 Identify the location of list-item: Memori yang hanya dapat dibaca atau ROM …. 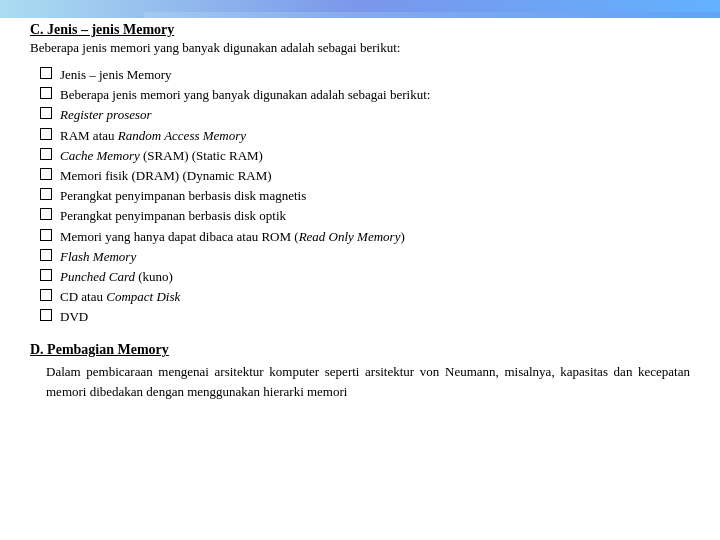
(365, 237).